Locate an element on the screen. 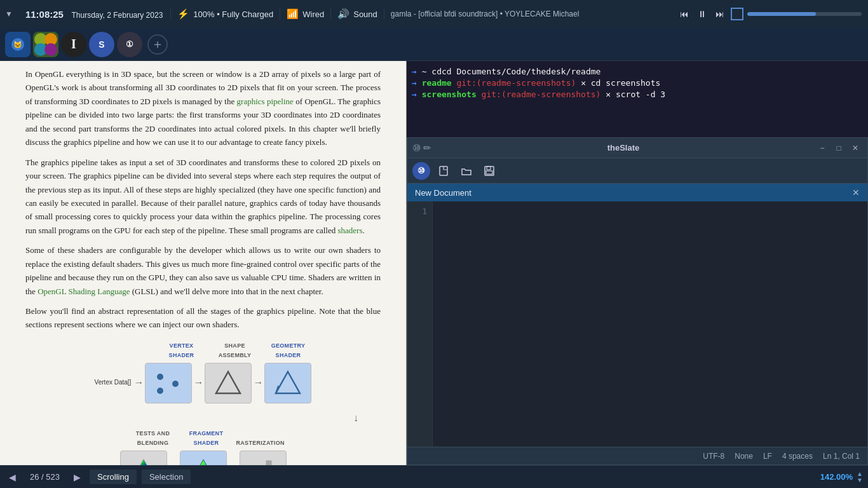  doc-paragraph-2: The graphics pipeline takes as input a s… is located at coordinates (203, 197).